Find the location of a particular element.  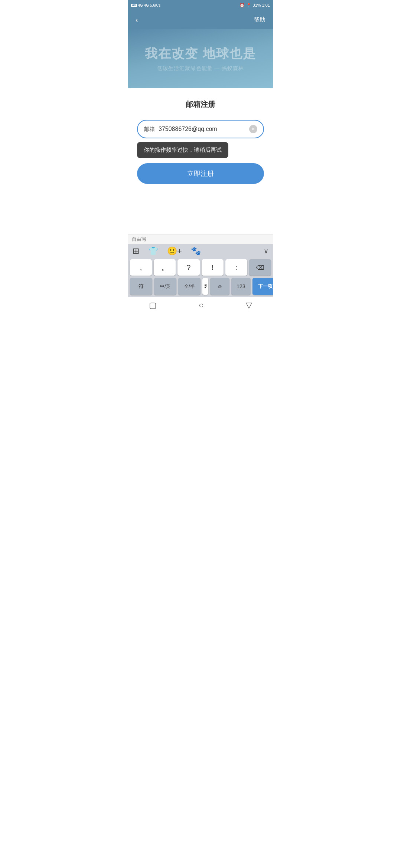

clear-button: ✕ is located at coordinates (253, 129).